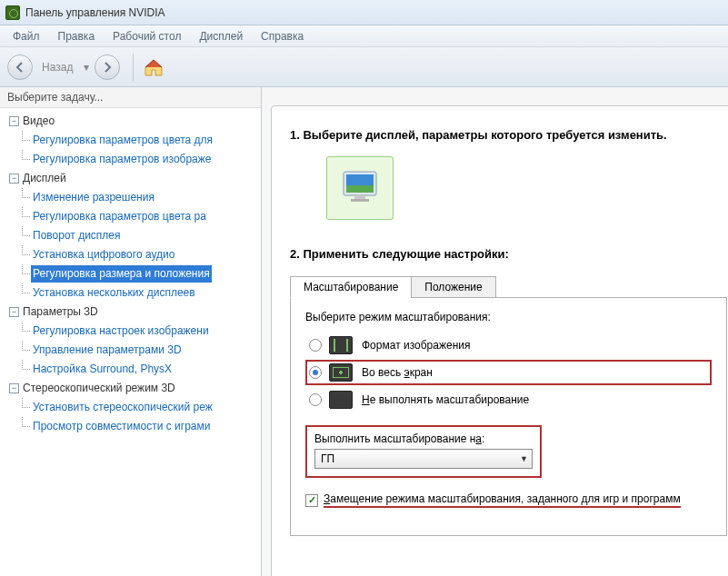 This screenshot has width=728, height=576. What do you see at coordinates (123, 140) in the screenshot?
I see `tree-item: Регулировка параметров цвета для` at bounding box center [123, 140].